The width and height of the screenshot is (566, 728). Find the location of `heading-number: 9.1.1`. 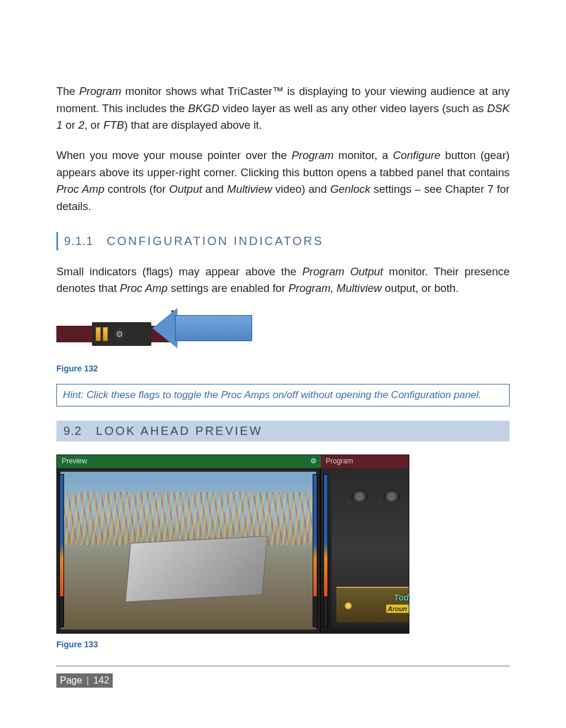

heading-number: 9.1.1 is located at coordinates (78, 241).